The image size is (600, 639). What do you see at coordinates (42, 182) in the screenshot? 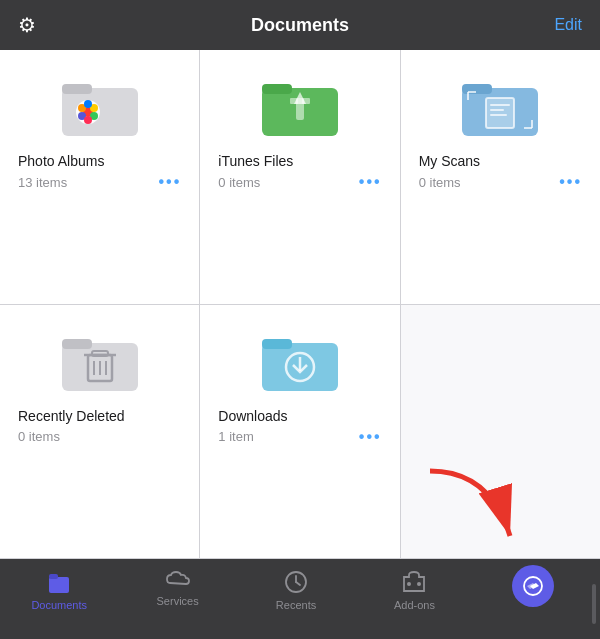
I see `photo-albums-count: 13 items` at bounding box center [42, 182].